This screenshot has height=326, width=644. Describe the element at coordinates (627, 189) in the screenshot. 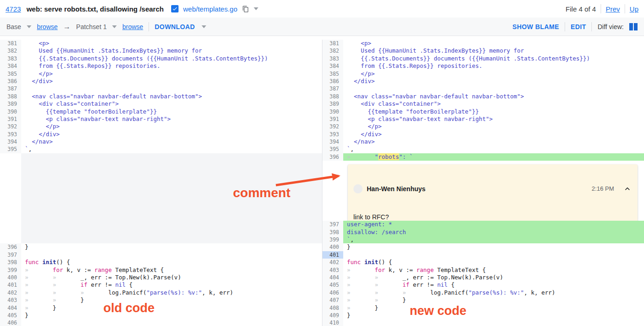

I see `collapse-comment-icon` at that location.